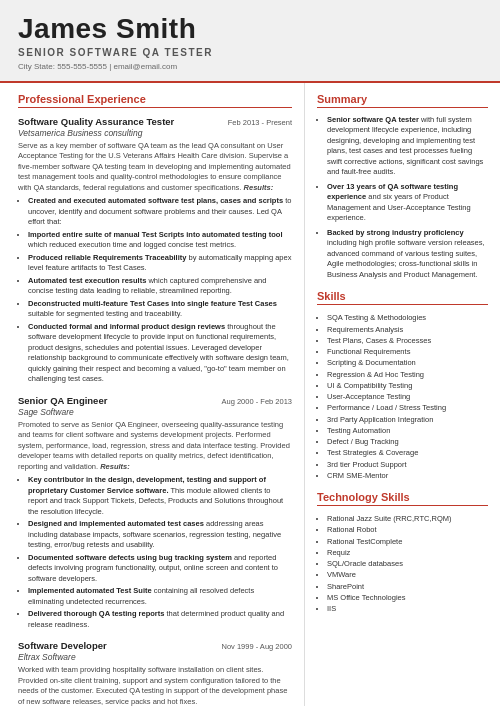  What do you see at coordinates (408, 564) in the screenshot?
I see `tech-skill-item: SQL/Oracle databases` at bounding box center [408, 564].